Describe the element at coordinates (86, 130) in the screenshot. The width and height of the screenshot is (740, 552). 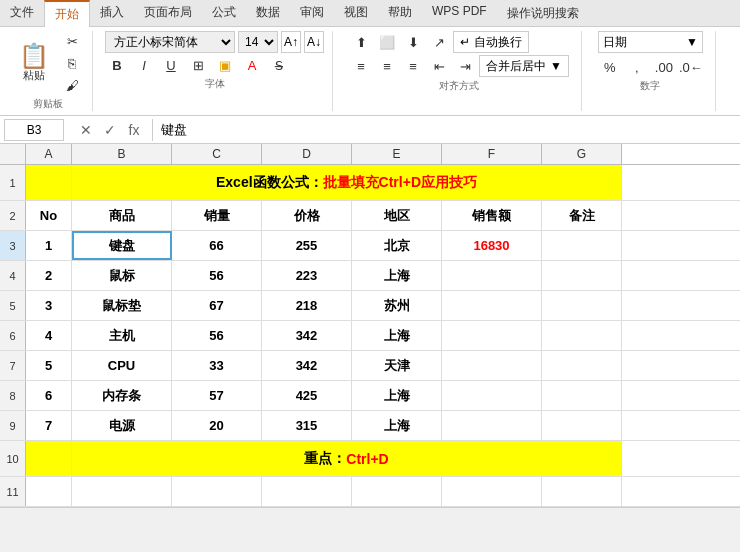
I see `cancel-formula-icon: ✕` at that location.